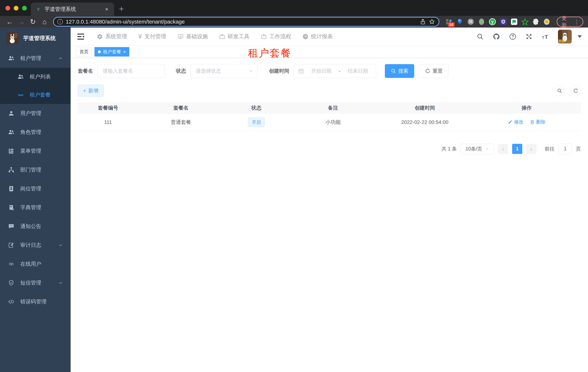  I want to click on status-label: 状态, so click(181, 71).